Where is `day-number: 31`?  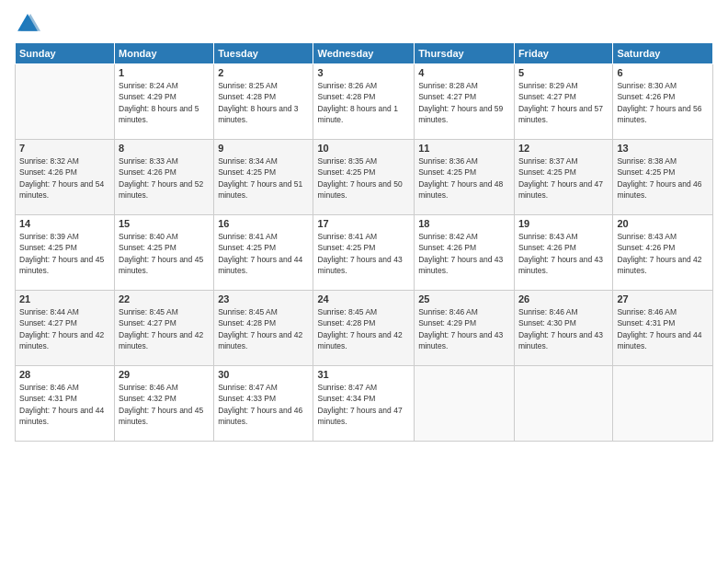
day-number: 31 is located at coordinates (364, 374).